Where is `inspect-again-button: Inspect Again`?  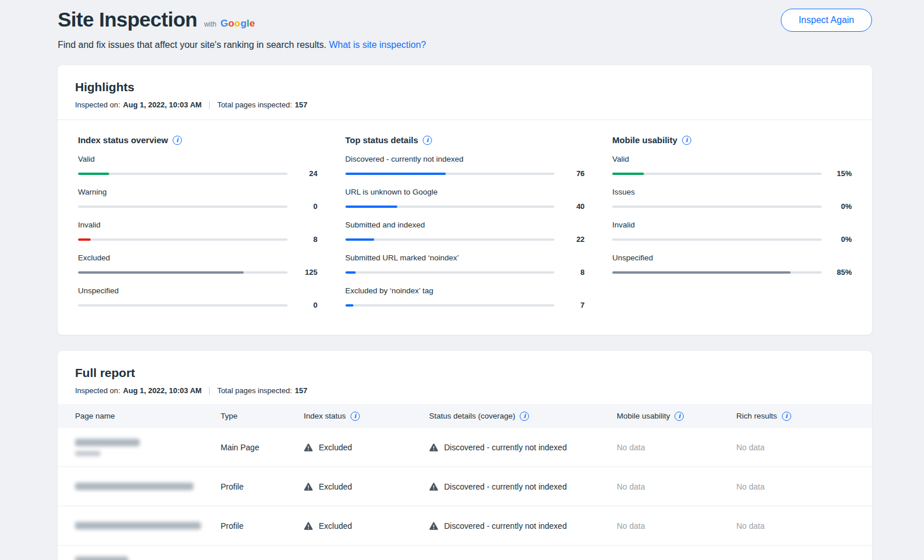 inspect-again-button: Inspect Again is located at coordinates (826, 20).